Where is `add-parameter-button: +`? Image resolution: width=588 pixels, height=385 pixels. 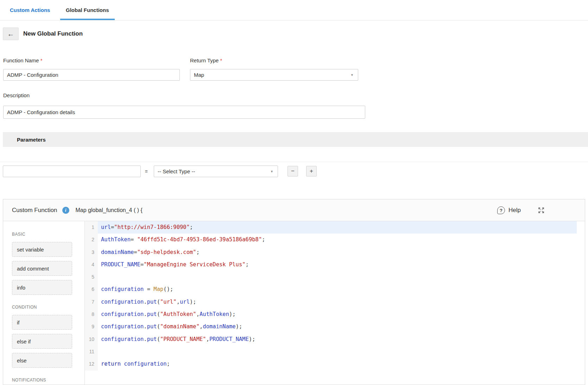 add-parameter-button: + is located at coordinates (311, 171).